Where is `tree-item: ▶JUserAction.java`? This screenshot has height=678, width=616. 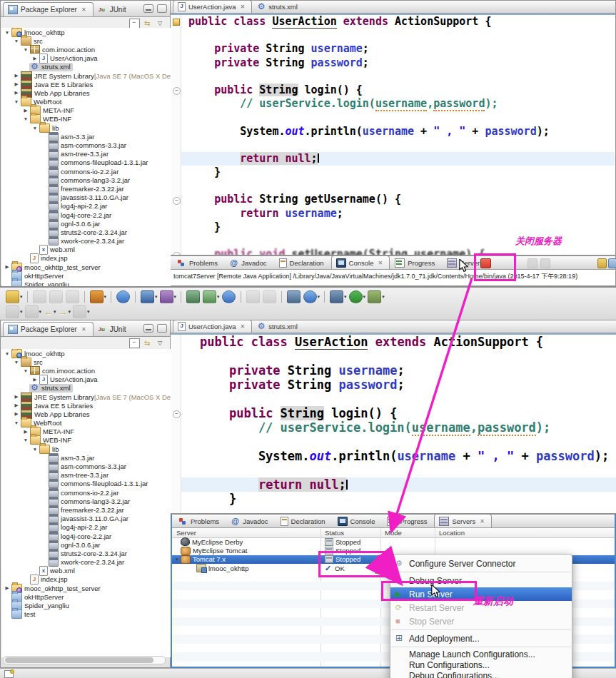 tree-item: ▶JUserAction.java is located at coordinates (86, 59).